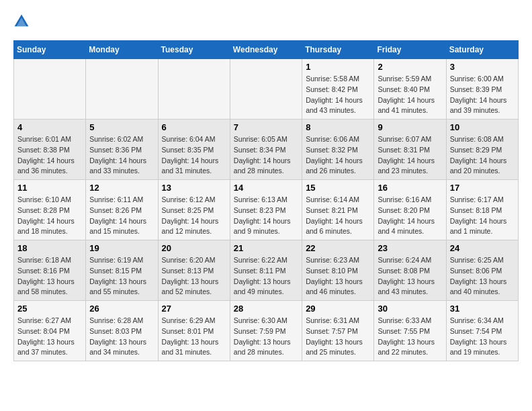 This screenshot has width=532, height=411. I want to click on day-of-week-header: Sunday, so click(50, 50).